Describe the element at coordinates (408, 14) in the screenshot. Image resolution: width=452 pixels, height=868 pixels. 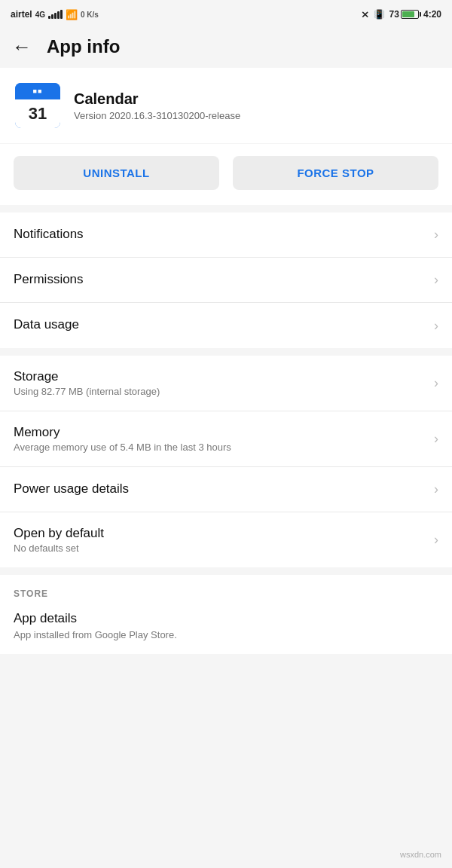
I see `battery-fill` at that location.